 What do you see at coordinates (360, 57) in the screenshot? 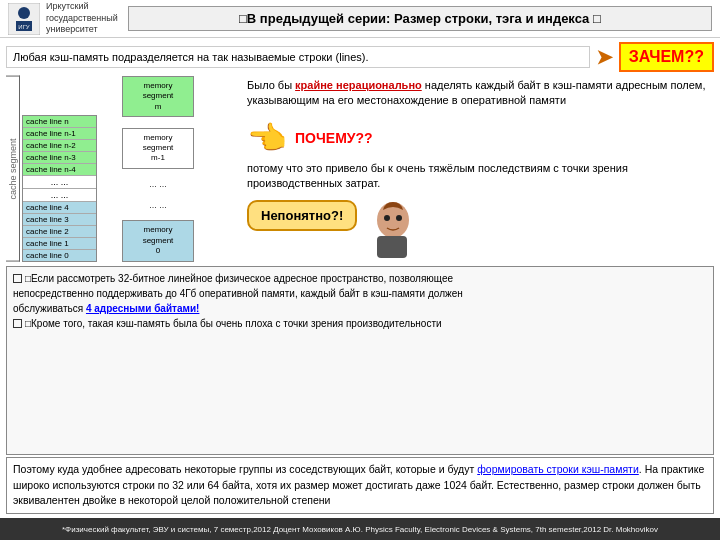
I see `intro-row: Любая кэш-память подразделяется на так н…` at bounding box center [360, 57].